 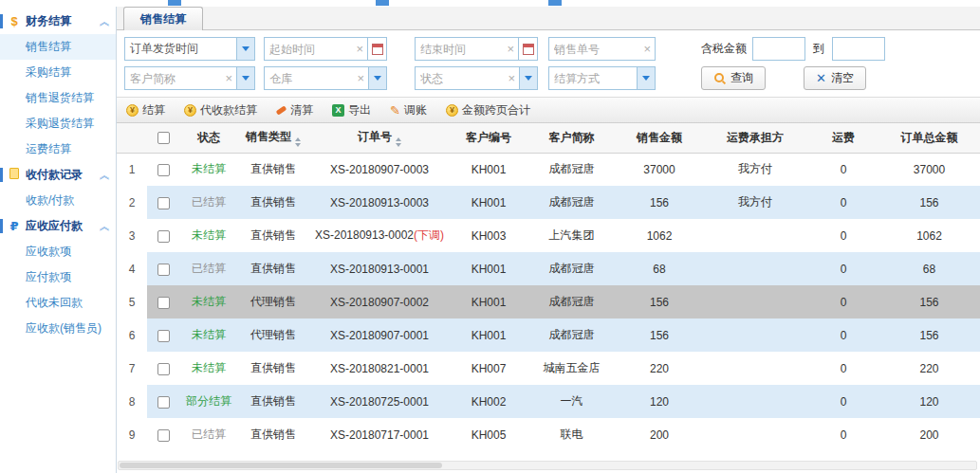 What do you see at coordinates (859, 49) in the screenshot?
I see `tax-amount-to-input` at bounding box center [859, 49].